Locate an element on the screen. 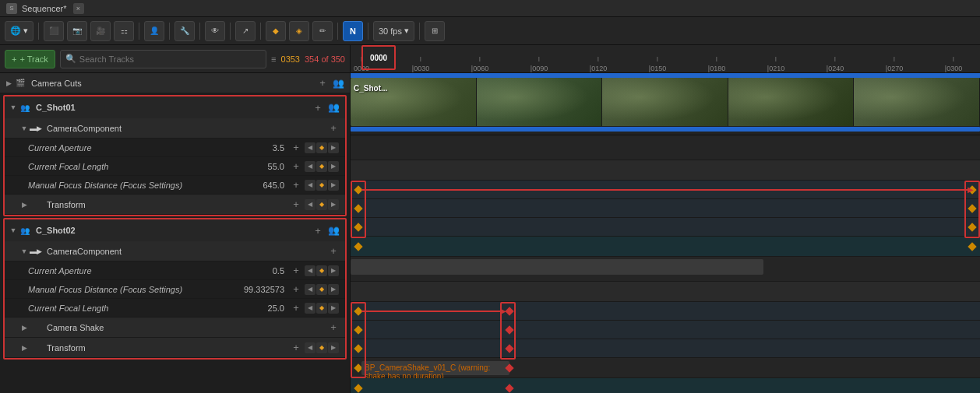 This screenshot has width=980, height=393. c-shot02-label: C_Shot02 is located at coordinates (173, 230).